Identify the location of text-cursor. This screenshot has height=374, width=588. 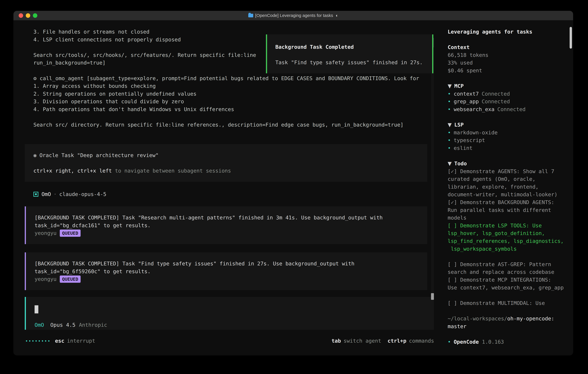
(37, 310).